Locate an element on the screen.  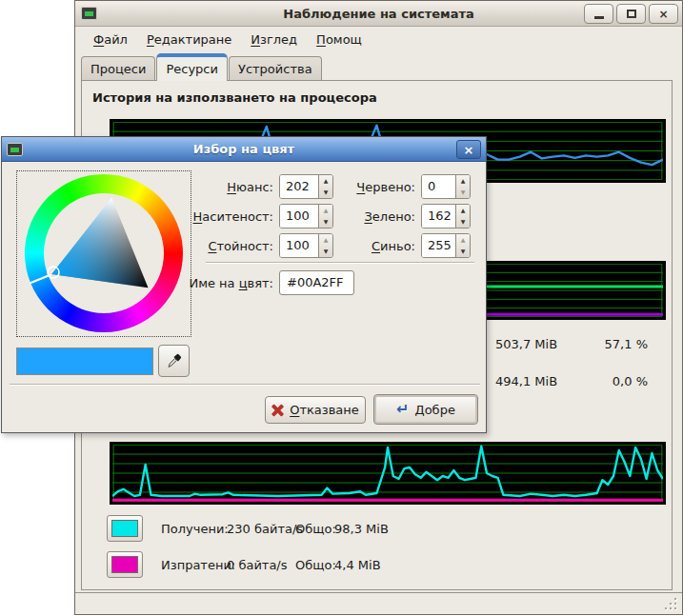
tabbar: Процеси Ресурси Устройства is located at coordinates (202, 67).